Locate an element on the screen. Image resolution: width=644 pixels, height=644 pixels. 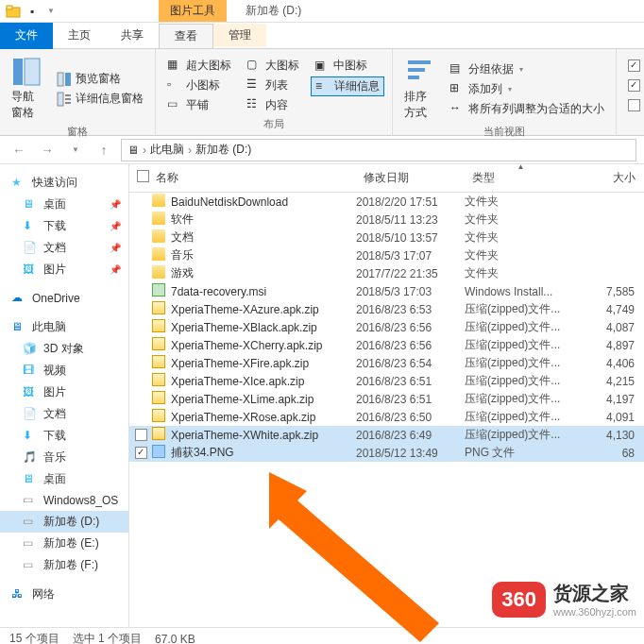
table-row: 捕获34.PNG2018/5/12 13:49PNG 文件68 is located at coordinates (387, 453).